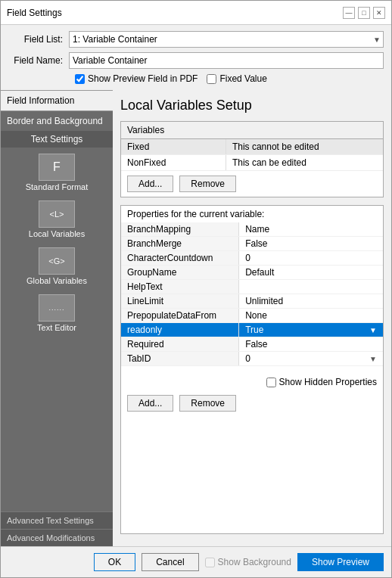 The width and height of the screenshot is (392, 578). Describe the element at coordinates (252, 345) in the screenshot. I see `prop-row-required: Required False` at that location.